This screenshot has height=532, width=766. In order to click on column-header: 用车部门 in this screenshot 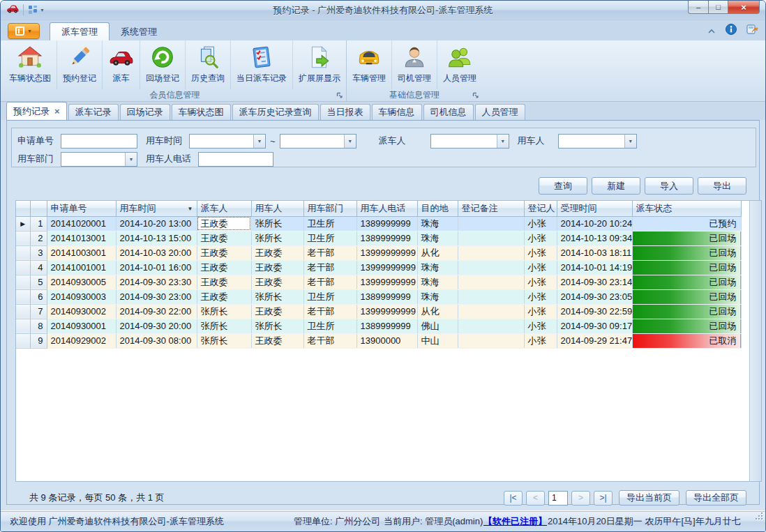, I will do `click(330, 208)`.